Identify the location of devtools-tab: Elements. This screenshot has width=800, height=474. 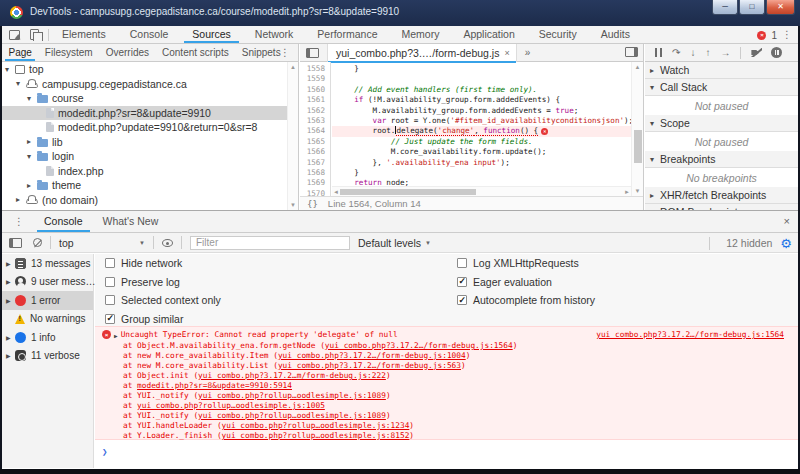
(84, 34).